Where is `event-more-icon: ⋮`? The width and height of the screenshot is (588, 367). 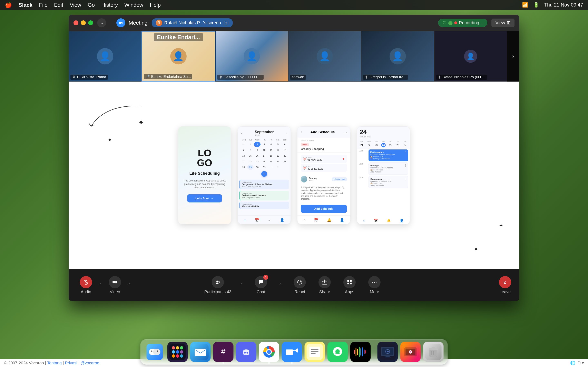 event-more-icon: ⋮ is located at coordinates (406, 152).